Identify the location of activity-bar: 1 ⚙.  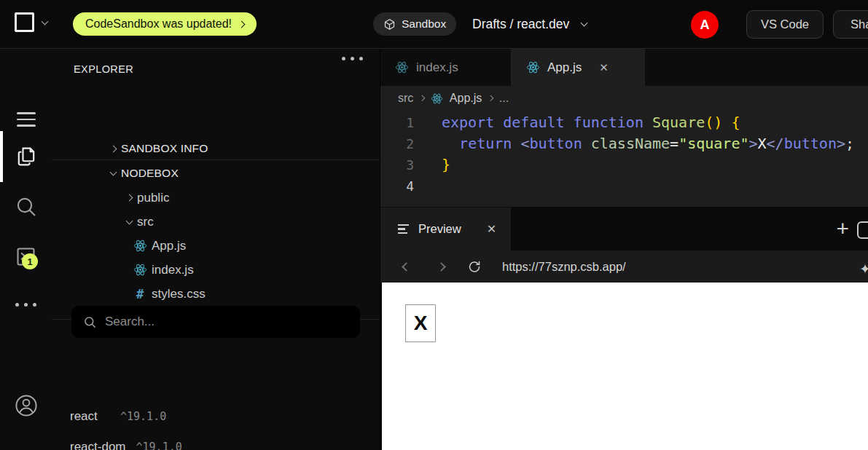
(26, 249).